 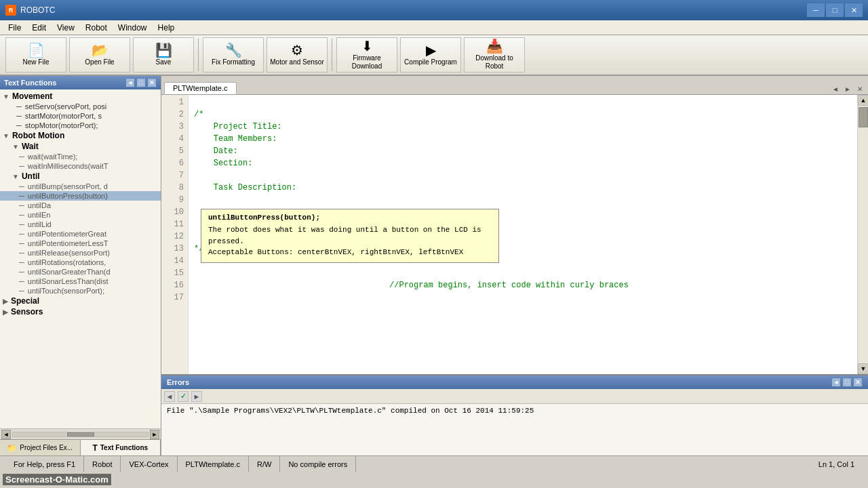 I want to click on errors-header-controls: ◄ □ ✕, so click(x=847, y=382).